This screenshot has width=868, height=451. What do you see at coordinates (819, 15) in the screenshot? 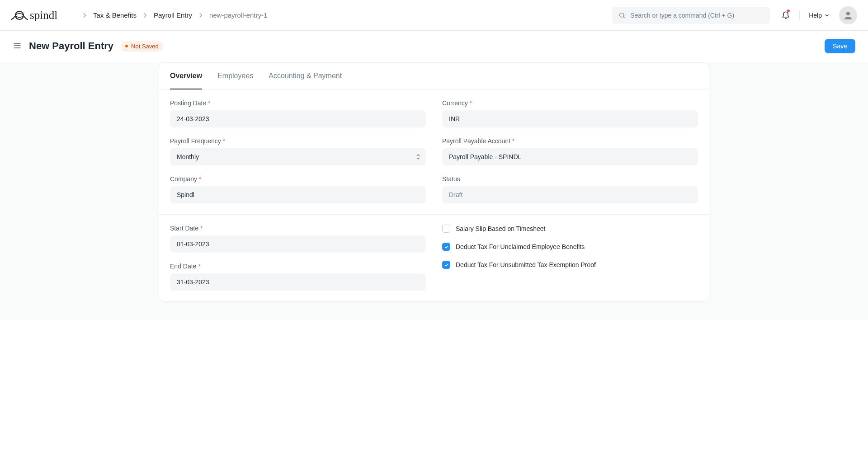
I see `help-menu: Help` at bounding box center [819, 15].